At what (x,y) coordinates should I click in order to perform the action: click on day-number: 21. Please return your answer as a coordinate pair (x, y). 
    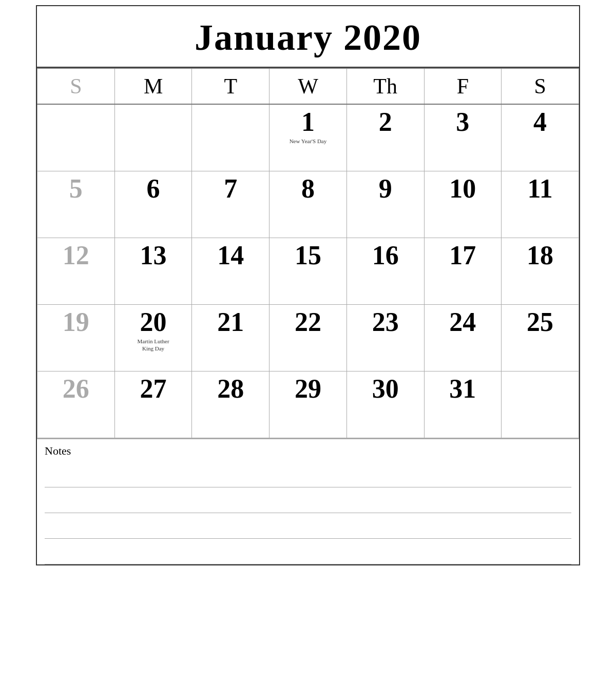
    Looking at the image, I should click on (230, 322).